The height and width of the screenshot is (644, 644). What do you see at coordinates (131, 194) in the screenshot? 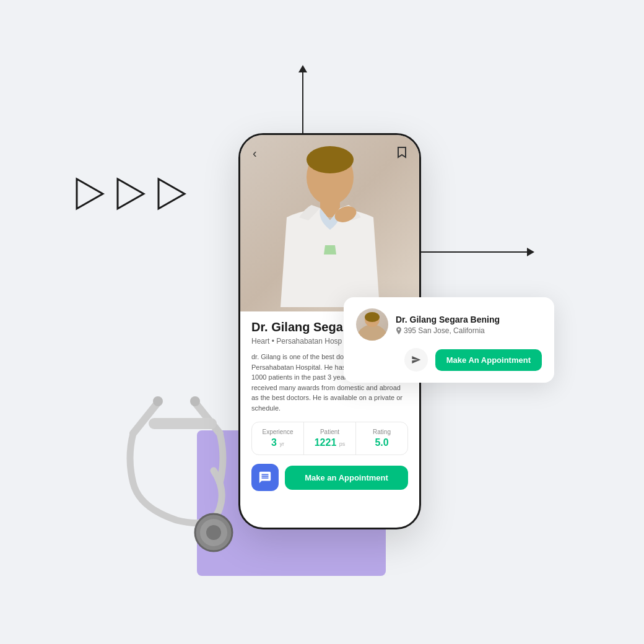
I see `play-triangles-decoration` at bounding box center [131, 194].